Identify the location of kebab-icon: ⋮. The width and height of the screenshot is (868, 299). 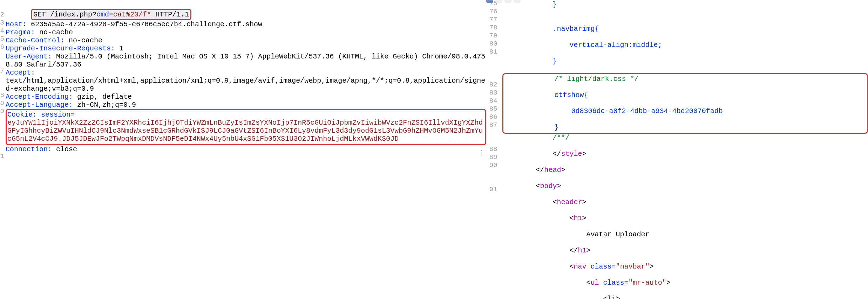
(481, 153).